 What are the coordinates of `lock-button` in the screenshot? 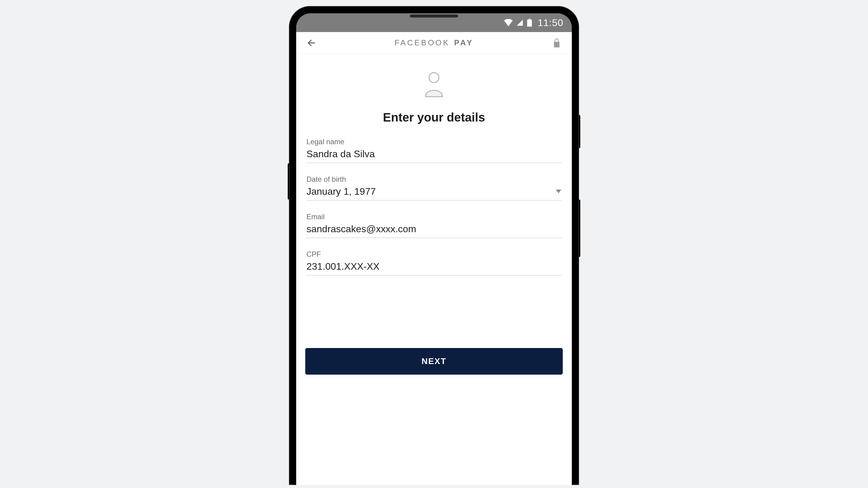 It's located at (557, 43).